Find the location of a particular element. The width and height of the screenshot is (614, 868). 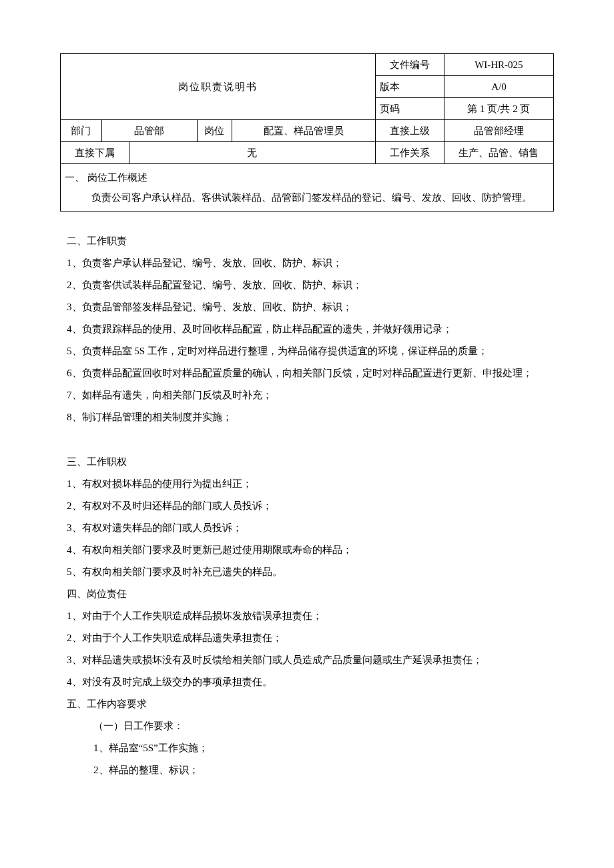

page-value: 第 1 页/共 2 页 is located at coordinates (499, 109).